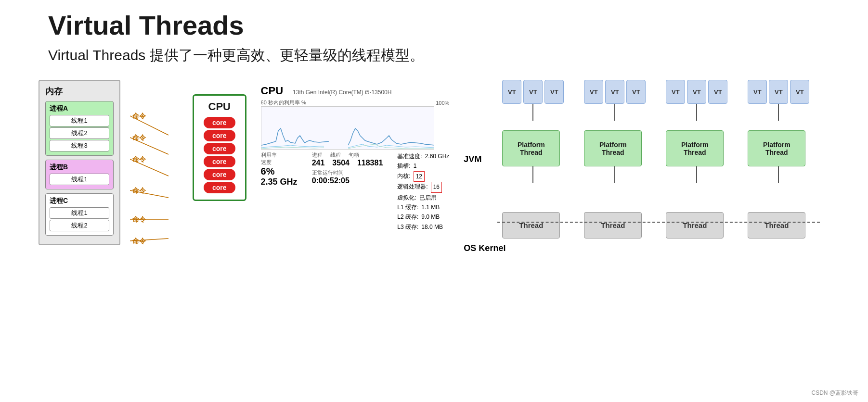 This screenshot has height=402, width=868. What do you see at coordinates (79, 128) in the screenshot?
I see `process-a: 进程A 线程1 线程2 线程3` at bounding box center [79, 128].